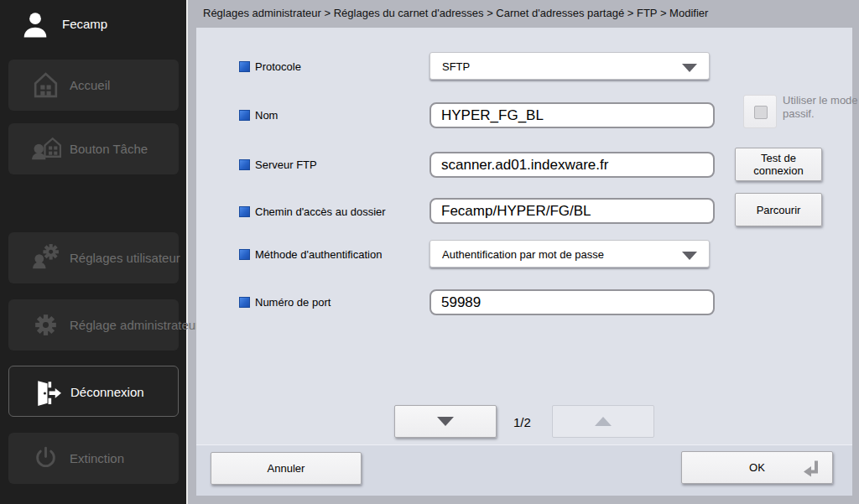 Image resolution: width=859 pixels, height=504 pixels. I want to click on auth-method-value: Authentification par mot de passe, so click(523, 255).